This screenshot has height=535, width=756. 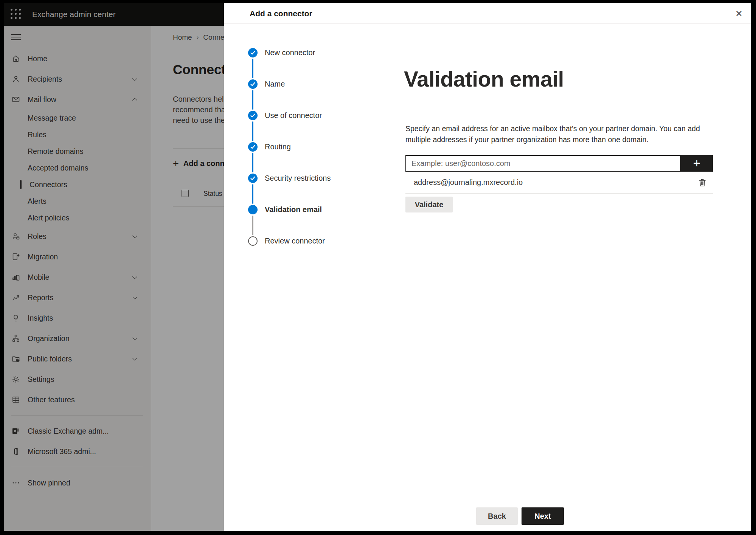 What do you see at coordinates (497, 516) in the screenshot?
I see `back-button: Back` at bounding box center [497, 516].